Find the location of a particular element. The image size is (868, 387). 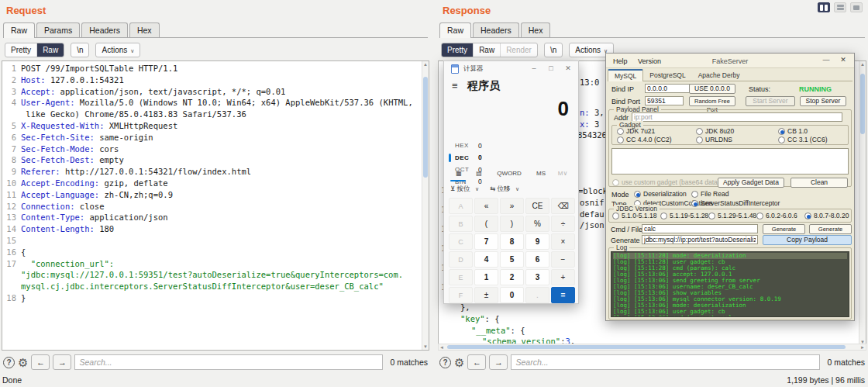

response-search-input is located at coordinates (665, 362).